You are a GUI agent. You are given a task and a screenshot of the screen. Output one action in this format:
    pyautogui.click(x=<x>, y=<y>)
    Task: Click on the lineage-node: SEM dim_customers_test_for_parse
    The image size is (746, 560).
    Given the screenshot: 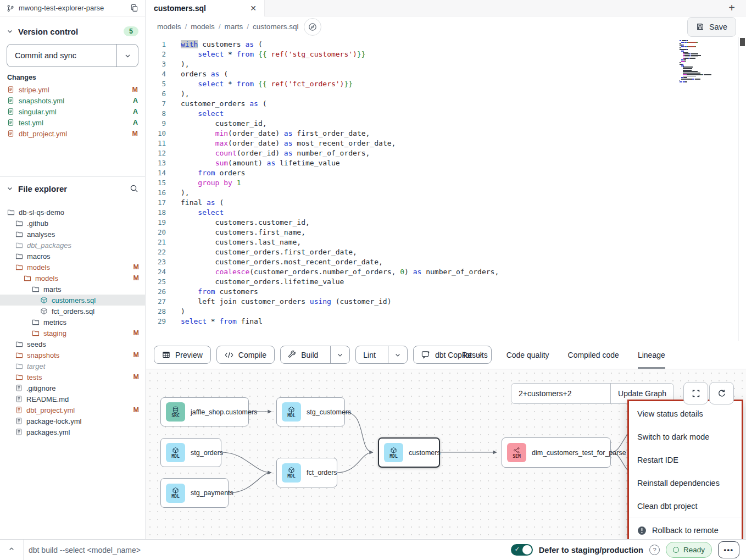 What is the action you would take?
    pyautogui.click(x=556, y=453)
    